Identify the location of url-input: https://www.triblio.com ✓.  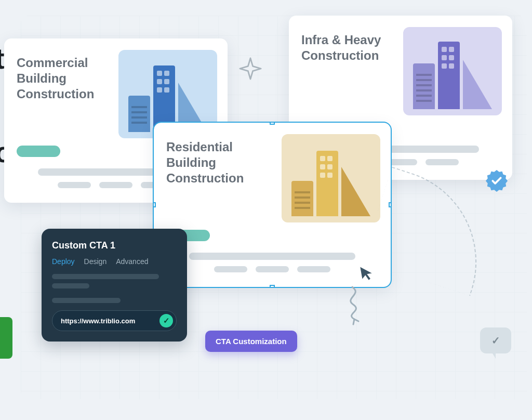
(114, 321).